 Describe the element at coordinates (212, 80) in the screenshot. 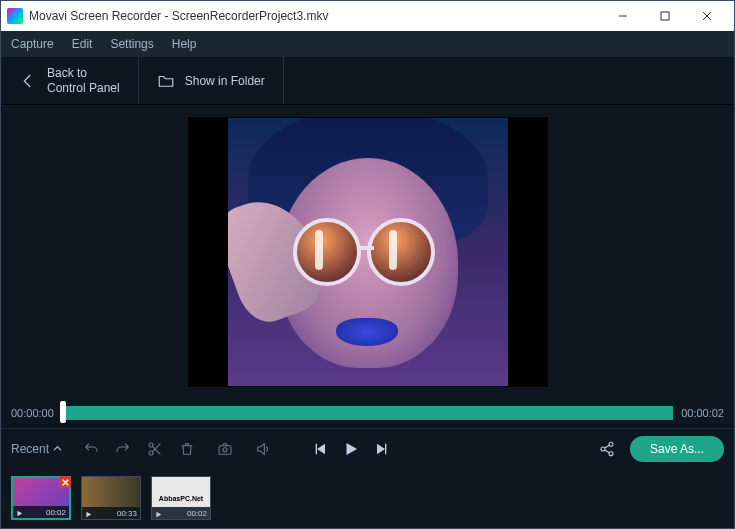

I see `show-in-folder-button: Show in Folder` at that location.